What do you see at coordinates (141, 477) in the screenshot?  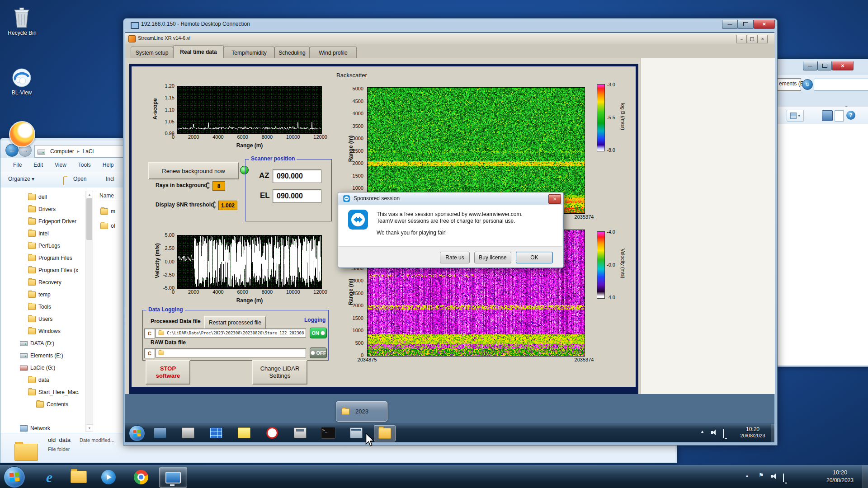 I see `chrome-taskbar-button` at bounding box center [141, 477].